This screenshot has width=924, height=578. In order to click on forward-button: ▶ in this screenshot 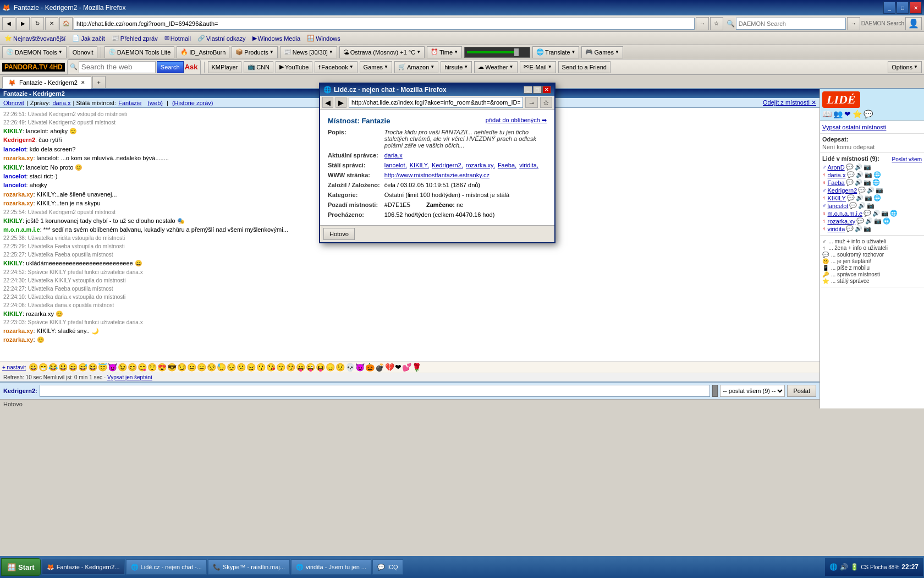, I will do `click(23, 24)`.